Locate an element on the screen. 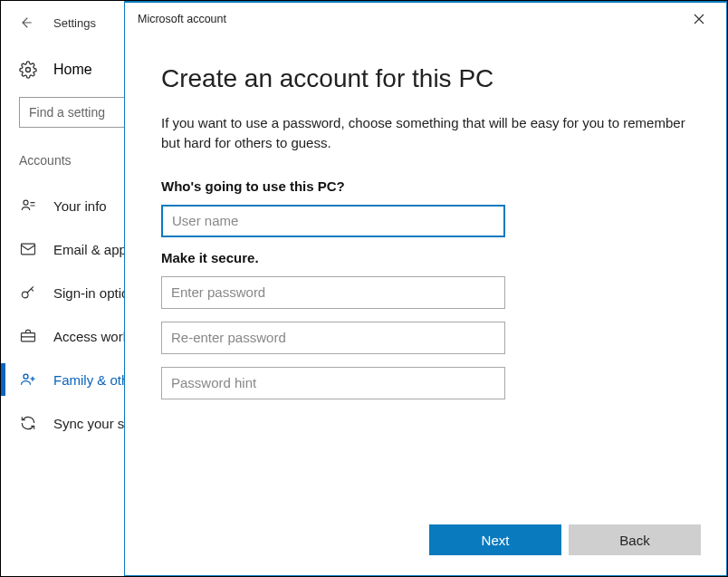 The height and width of the screenshot is (577, 728). password-input is located at coordinates (333, 293).